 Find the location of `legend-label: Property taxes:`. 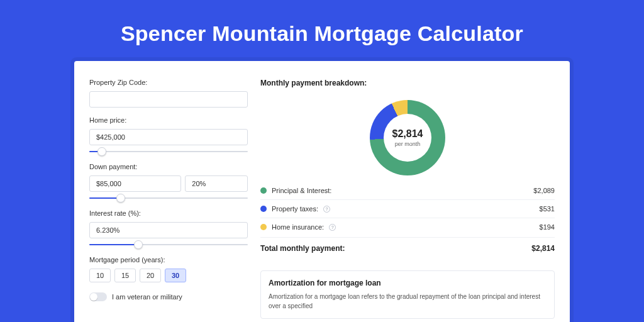

legend-label: Property taxes: is located at coordinates (295, 209).